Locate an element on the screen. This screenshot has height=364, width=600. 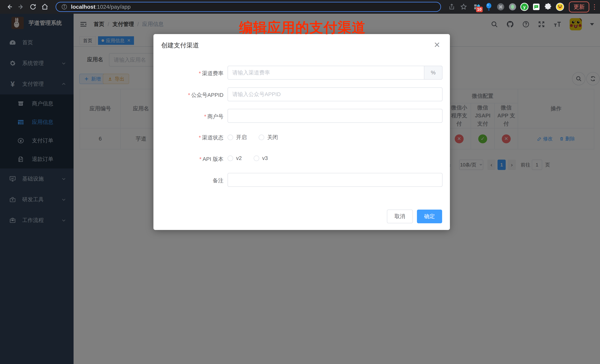
radio-status-closed: 关闭 is located at coordinates (268, 137).